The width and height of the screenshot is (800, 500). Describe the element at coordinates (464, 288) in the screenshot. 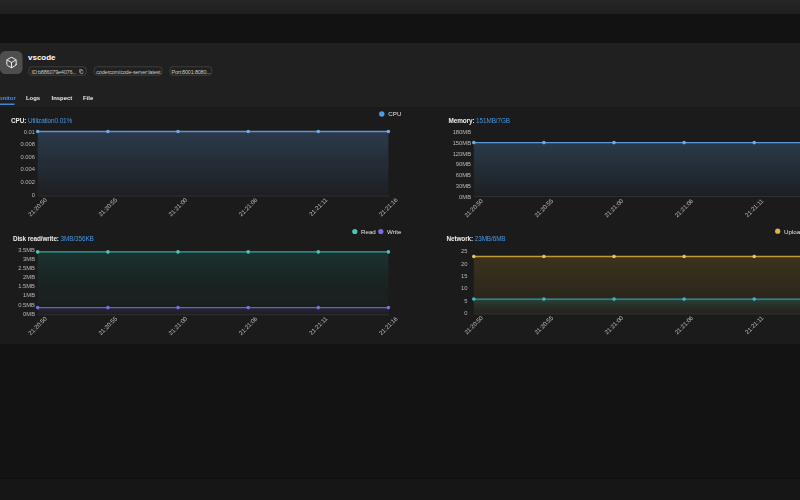

I see `svg-text: 10` at that location.